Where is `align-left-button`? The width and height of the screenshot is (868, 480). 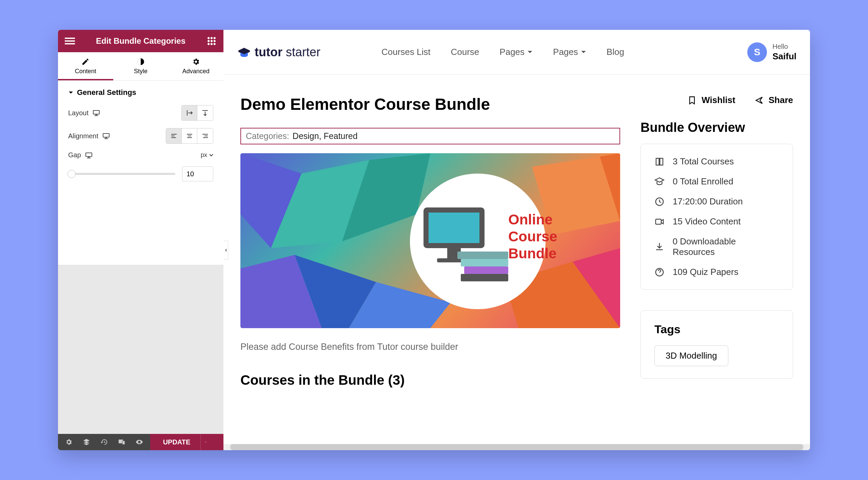
align-left-button is located at coordinates (174, 136).